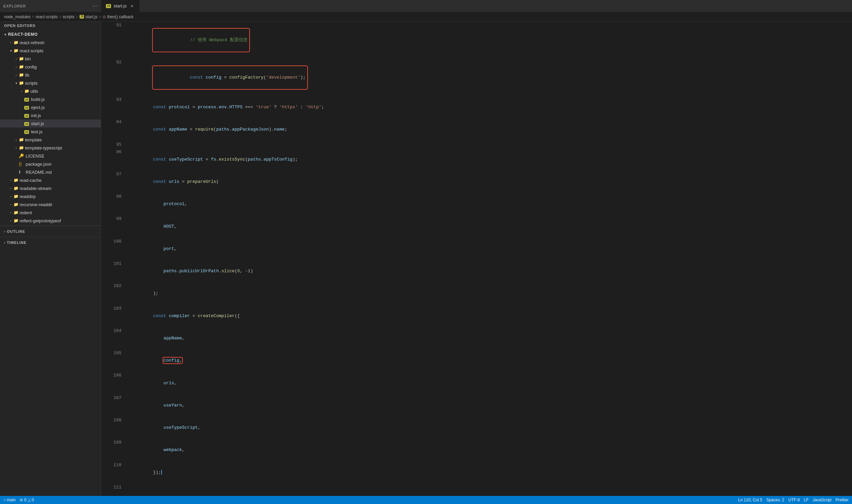  I want to click on line-code-106: urls,, so click(487, 383).